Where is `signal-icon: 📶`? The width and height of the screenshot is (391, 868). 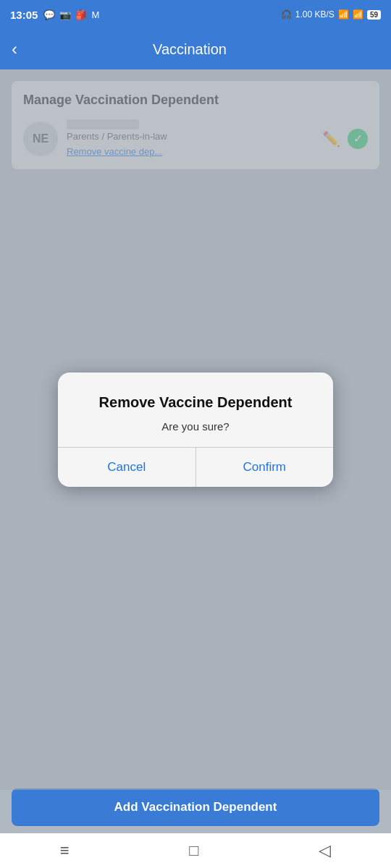
signal-icon: 📶 is located at coordinates (358, 14).